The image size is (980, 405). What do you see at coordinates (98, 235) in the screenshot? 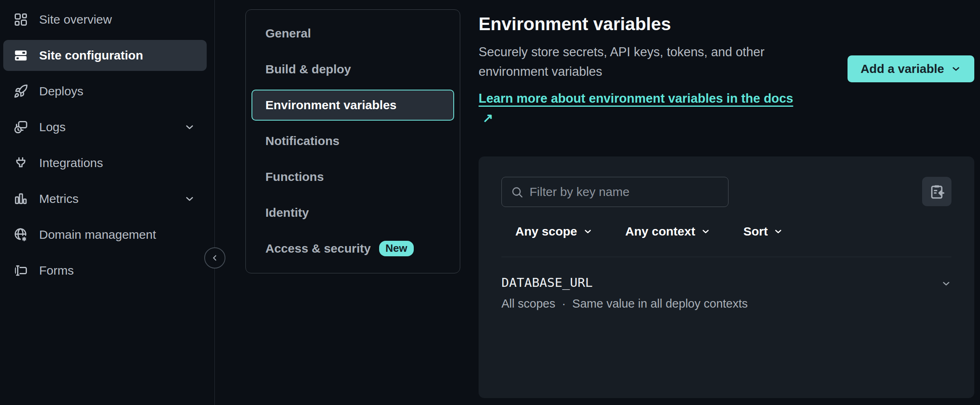
I see `sidebar-item-label: Domain management` at bounding box center [98, 235].